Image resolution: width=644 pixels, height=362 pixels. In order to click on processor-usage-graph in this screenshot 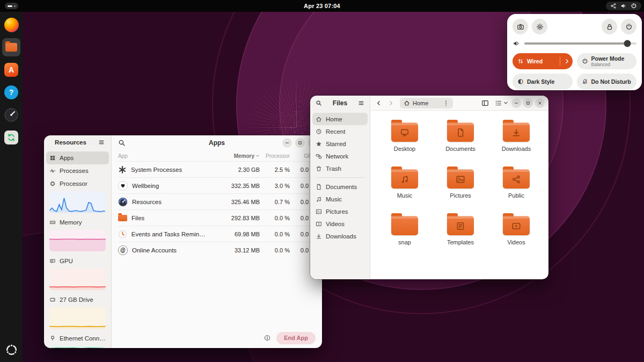, I will do `click(77, 202)`.